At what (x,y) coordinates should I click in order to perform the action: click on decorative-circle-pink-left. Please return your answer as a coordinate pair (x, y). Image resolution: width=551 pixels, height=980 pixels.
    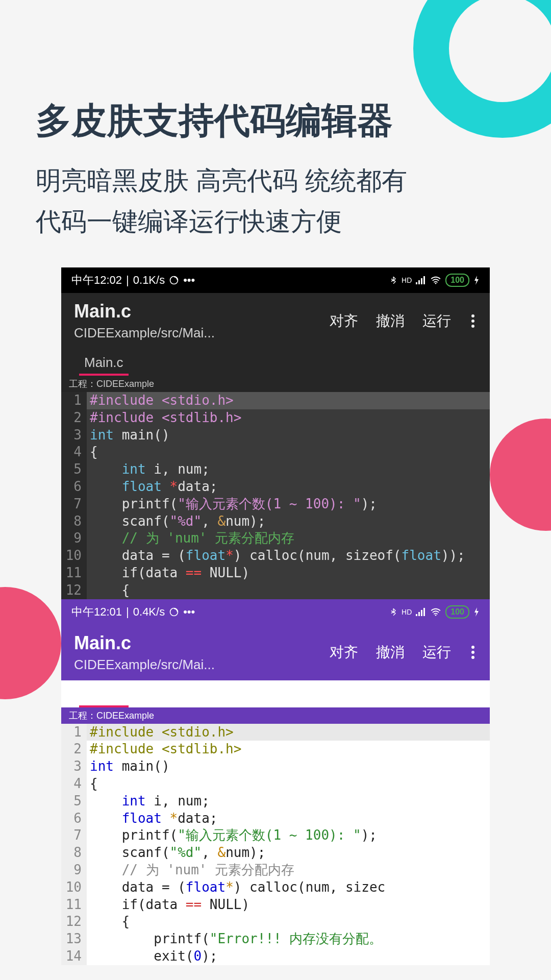
    Looking at the image, I should click on (31, 643).